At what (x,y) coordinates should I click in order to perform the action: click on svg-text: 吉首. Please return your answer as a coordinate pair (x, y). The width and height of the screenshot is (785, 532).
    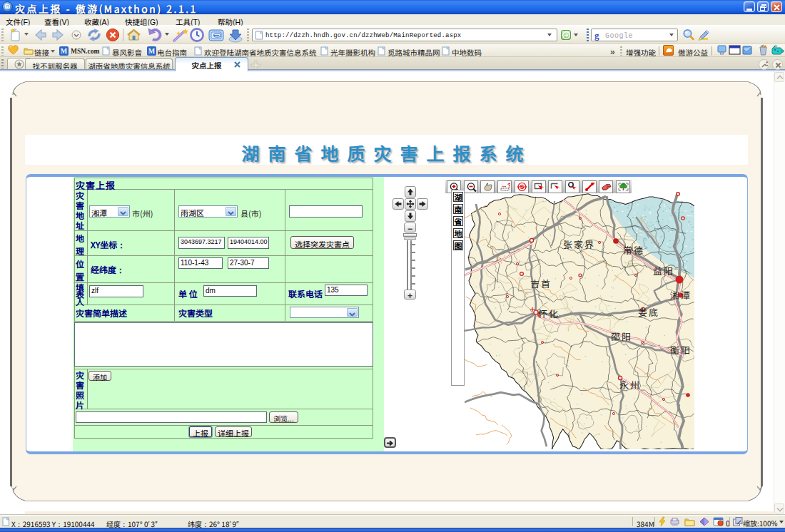
    Looking at the image, I should click on (541, 284).